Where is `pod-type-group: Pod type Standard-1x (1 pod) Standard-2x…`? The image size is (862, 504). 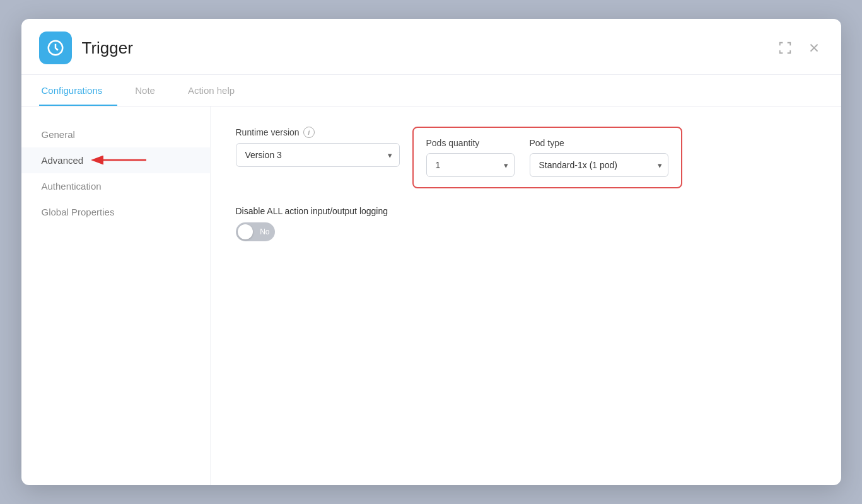 pod-type-group: Pod type Standard-1x (1 pod) Standard-2x… is located at coordinates (599, 158).